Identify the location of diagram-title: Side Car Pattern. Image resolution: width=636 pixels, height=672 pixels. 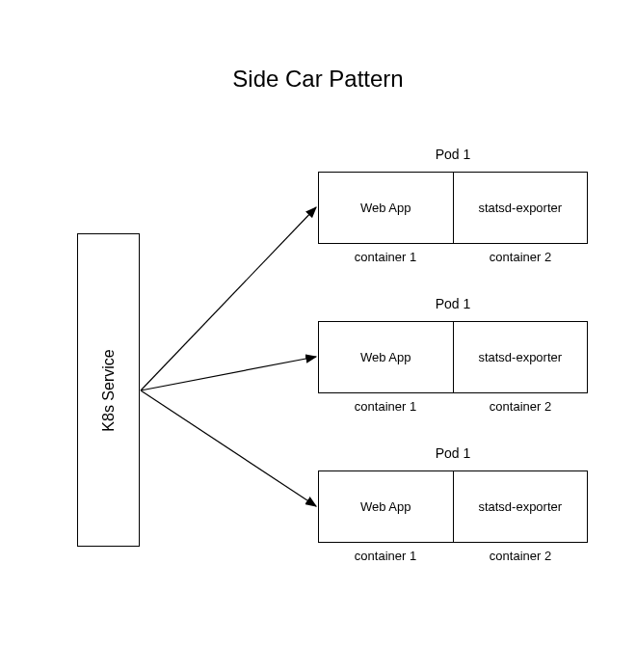
(318, 79).